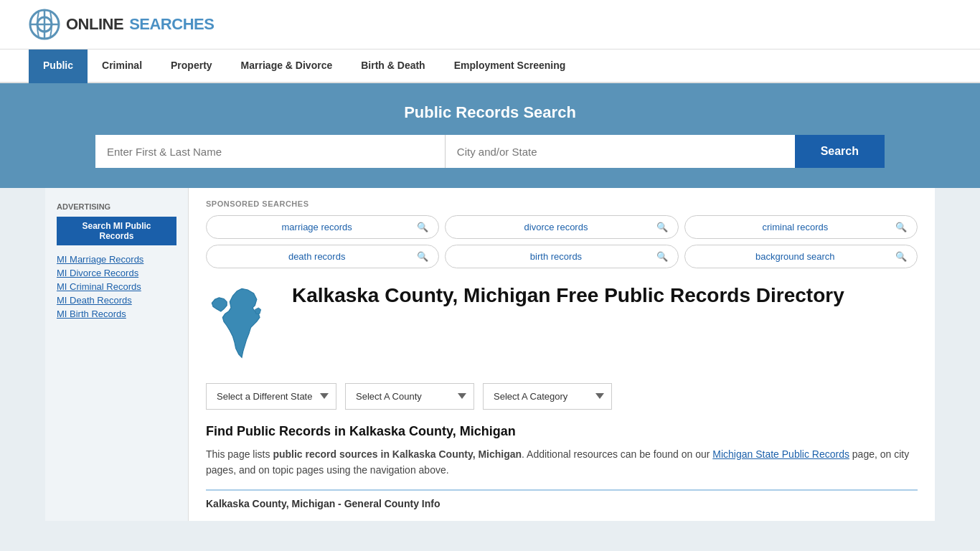  I want to click on sidebar-link-death: MI Death Records, so click(116, 300).